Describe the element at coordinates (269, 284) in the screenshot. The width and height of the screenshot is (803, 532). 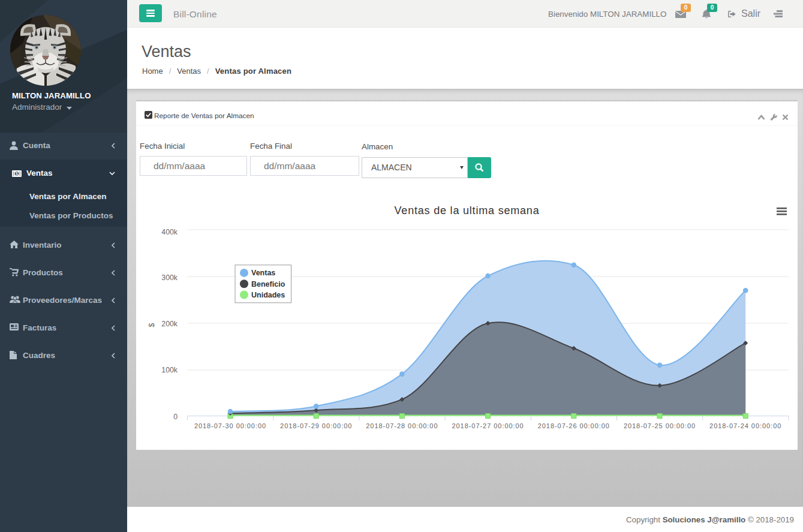
I see `svg-text: Beneficio` at that location.